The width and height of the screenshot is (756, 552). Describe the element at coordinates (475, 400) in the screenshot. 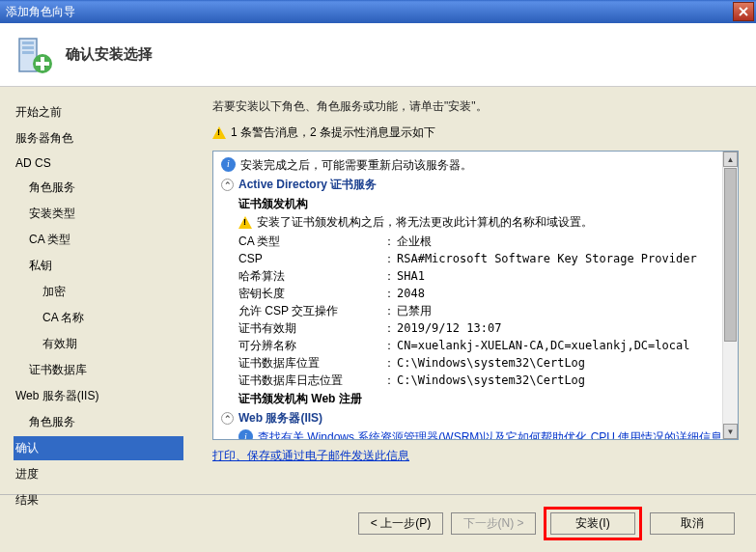

I see `sub-ca-web-enroll: 证书颁发机构 Web 注册` at that location.